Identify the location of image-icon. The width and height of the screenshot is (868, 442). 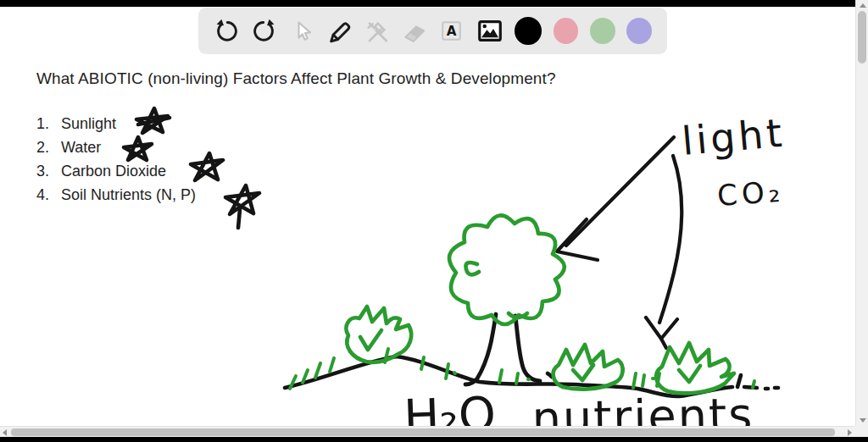
(490, 30).